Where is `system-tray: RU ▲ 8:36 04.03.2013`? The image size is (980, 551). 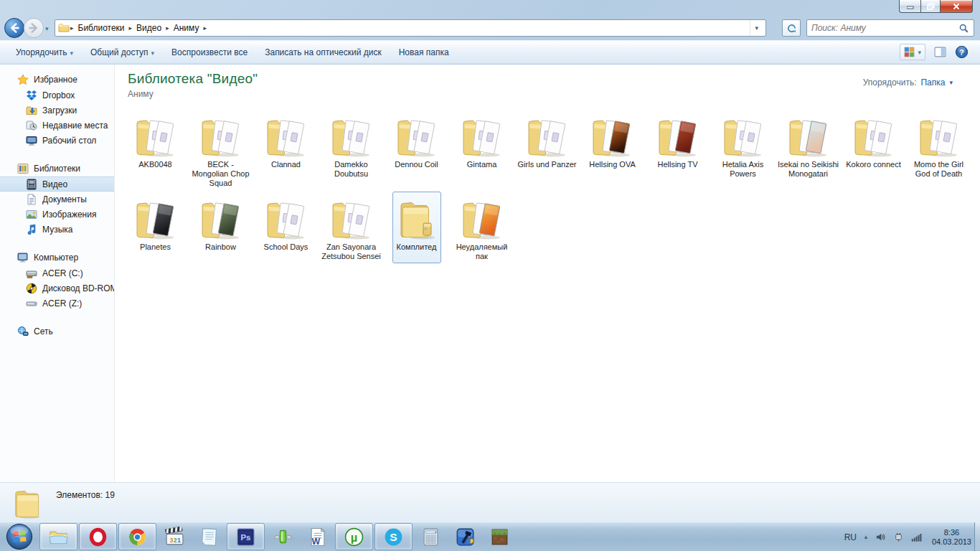
system-tray: RU ▲ 8:36 04.03.2013 is located at coordinates (908, 537).